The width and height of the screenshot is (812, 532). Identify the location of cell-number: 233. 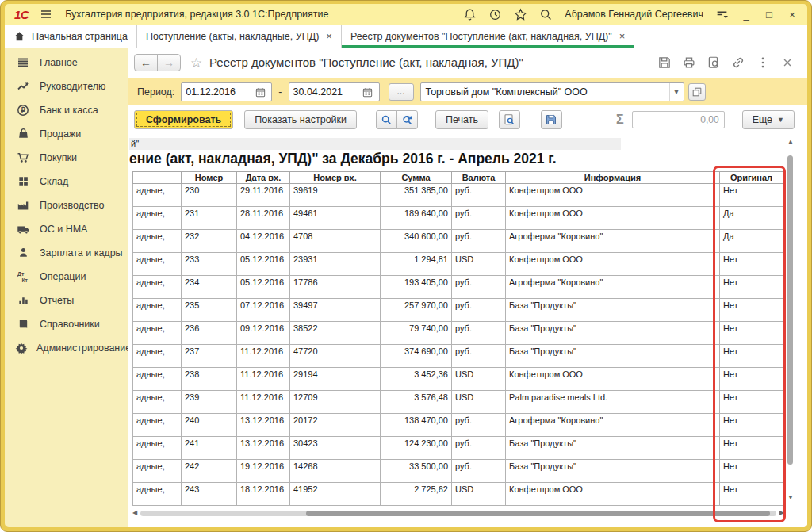
(209, 265).